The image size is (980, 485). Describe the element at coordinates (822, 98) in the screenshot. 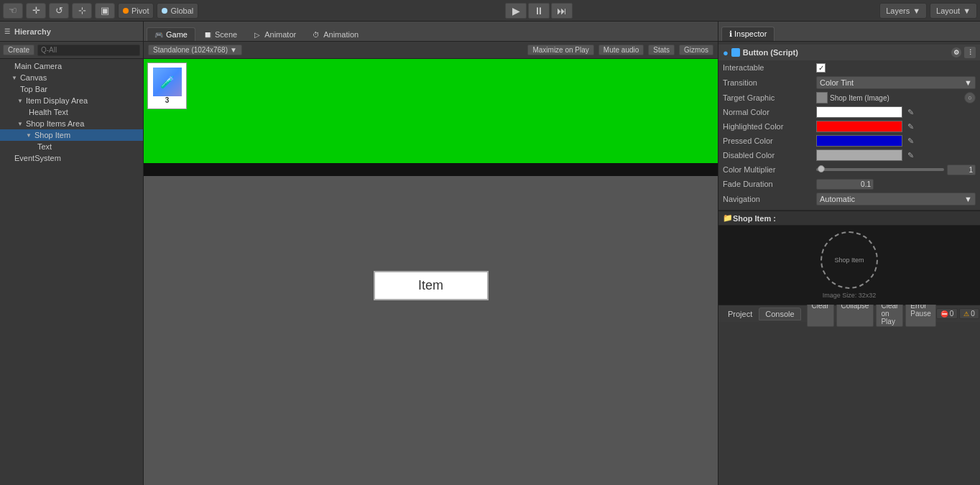

I see `target-graphic-icon` at that location.